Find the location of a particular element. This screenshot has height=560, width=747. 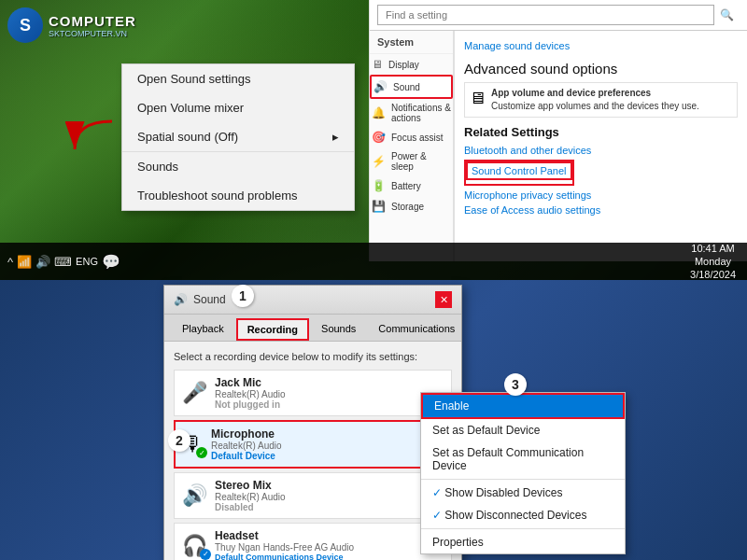

badge-3: 3 is located at coordinates (515, 385).